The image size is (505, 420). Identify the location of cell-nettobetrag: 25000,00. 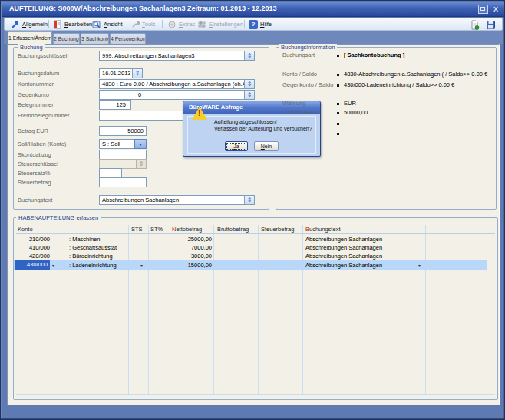
(192, 240).